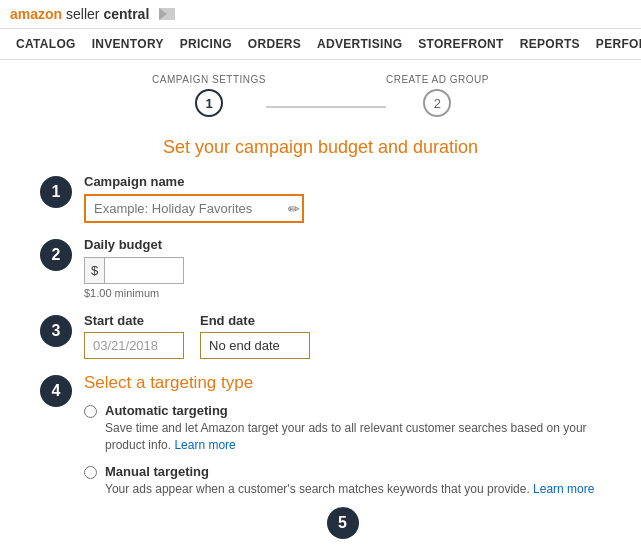  Describe the element at coordinates (614, 44) in the screenshot. I see `nav-performance: PERFORMANCE` at that location.